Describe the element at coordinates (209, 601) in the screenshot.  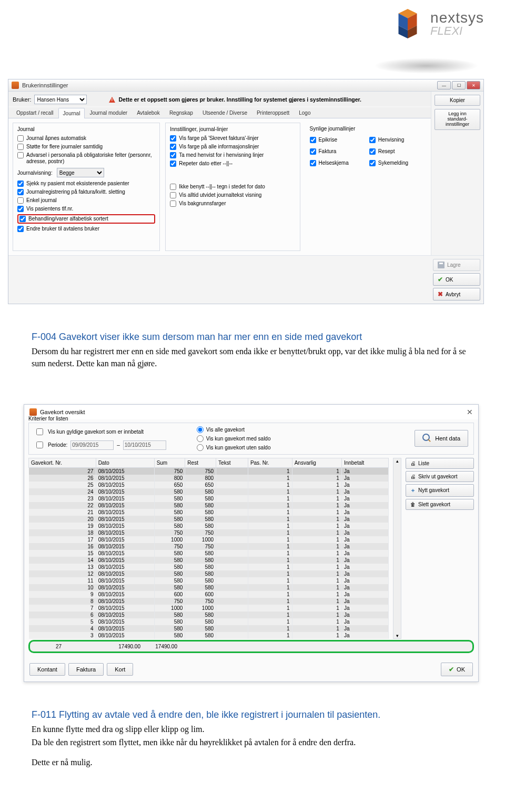
I see `table-row: 808/10/201575075011Ja` at that location.